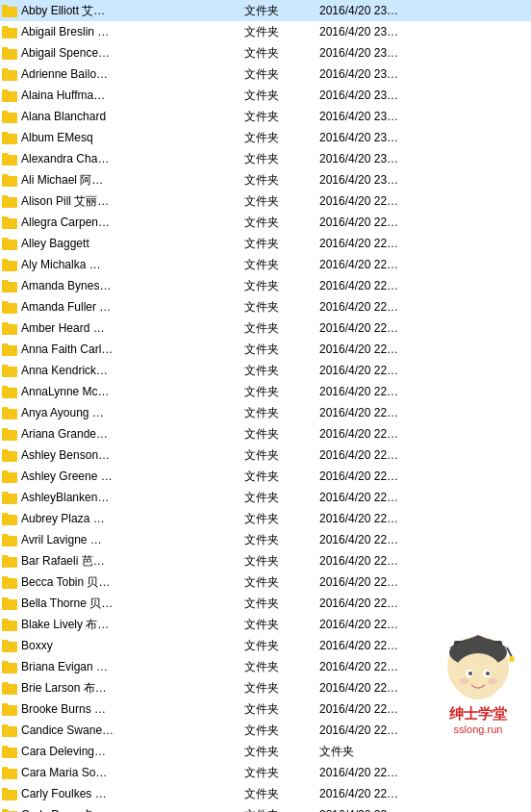 The width and height of the screenshot is (531, 812). What do you see at coordinates (65, 53) in the screenshot?
I see `file-name: Abigail Spence…` at bounding box center [65, 53].